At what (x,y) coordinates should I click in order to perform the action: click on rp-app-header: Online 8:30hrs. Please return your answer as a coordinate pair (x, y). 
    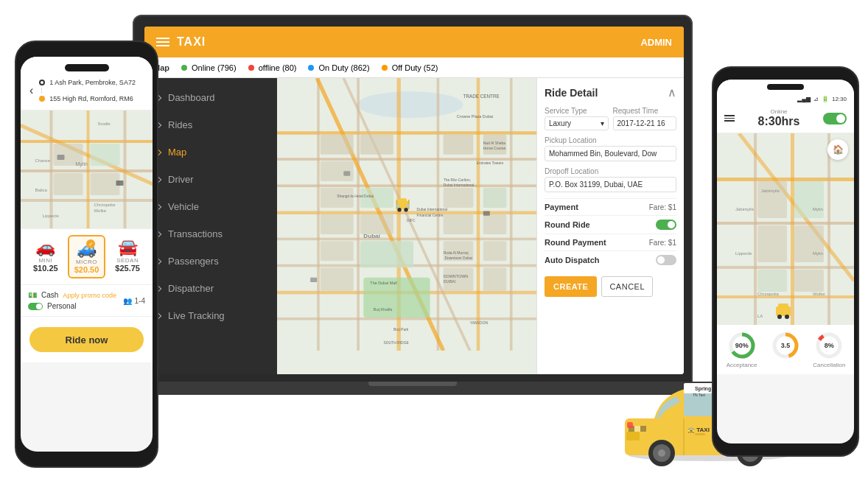
    Looking at the image, I should click on (785, 119).